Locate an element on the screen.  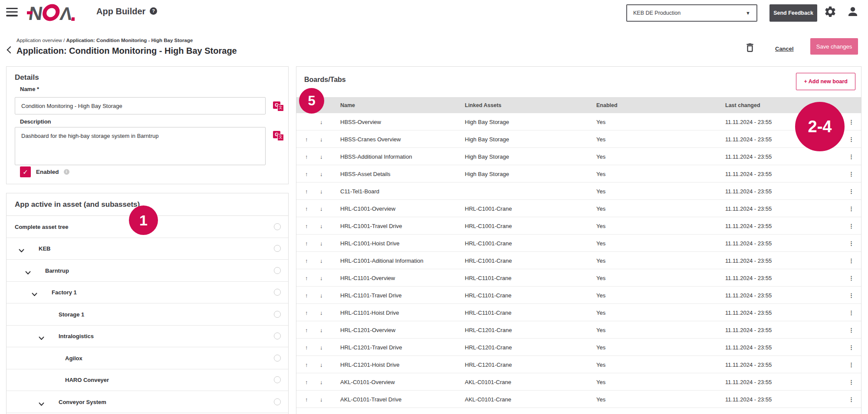
tree-item: KEB is located at coordinates (148, 249).